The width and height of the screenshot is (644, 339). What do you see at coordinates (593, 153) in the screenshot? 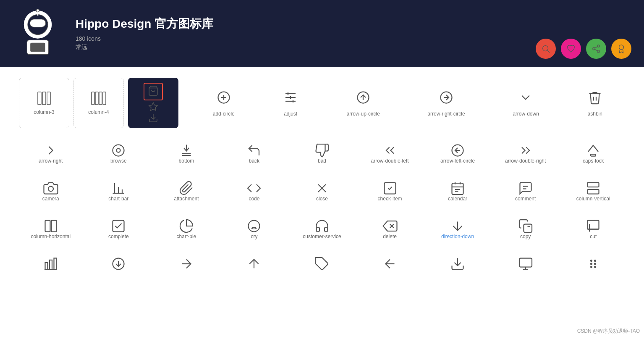
I see `icon-caps-lock: caps-lock` at bounding box center [593, 153].